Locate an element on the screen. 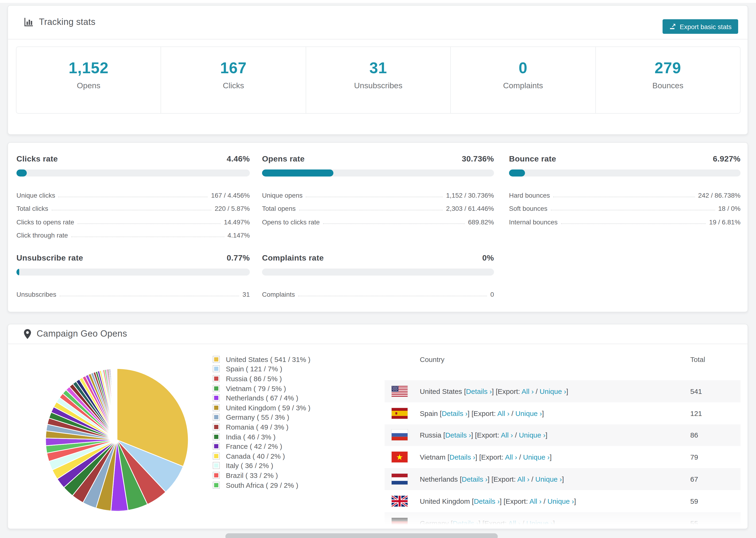  flag-ru-icon is located at coordinates (400, 435).